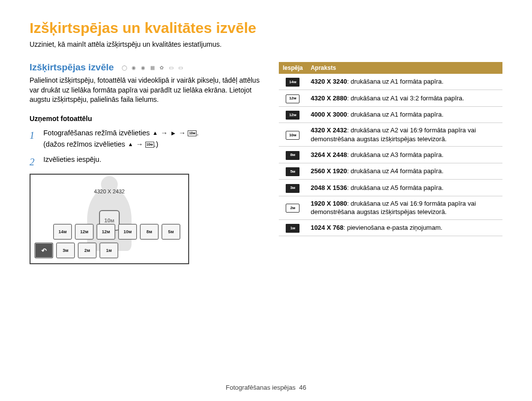 This screenshot has width=532, height=401. Describe the element at coordinates (87, 250) in the screenshot. I see `lcd-option: 2м` at that location.